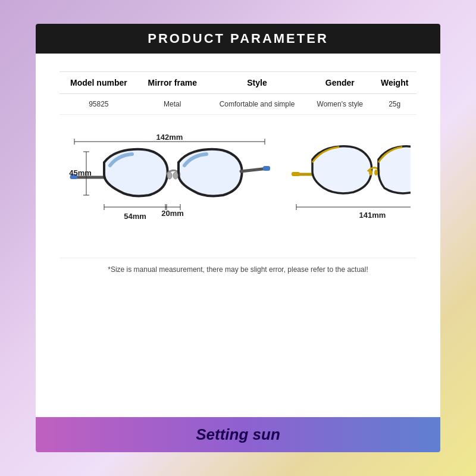 The image size is (476, 476). Describe the element at coordinates (80, 173) in the screenshot. I see `svg-text: 45mm` at that location.